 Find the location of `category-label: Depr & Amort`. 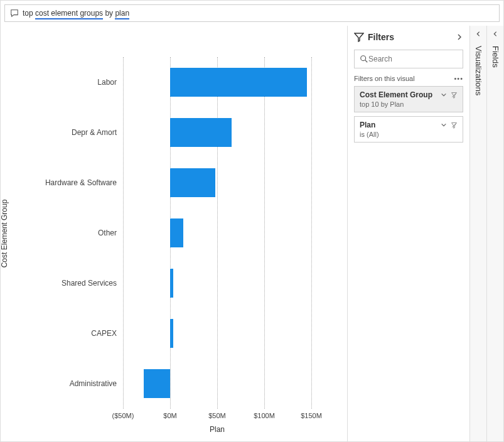

category-label: Depr & Amort is located at coordinates (76, 132).